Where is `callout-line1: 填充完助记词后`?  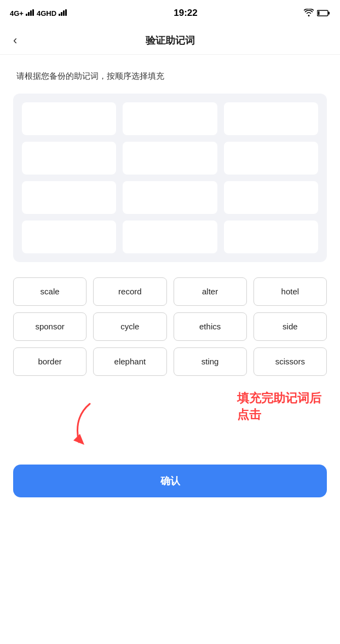 callout-line1: 填充完助记词后 is located at coordinates (279, 398).